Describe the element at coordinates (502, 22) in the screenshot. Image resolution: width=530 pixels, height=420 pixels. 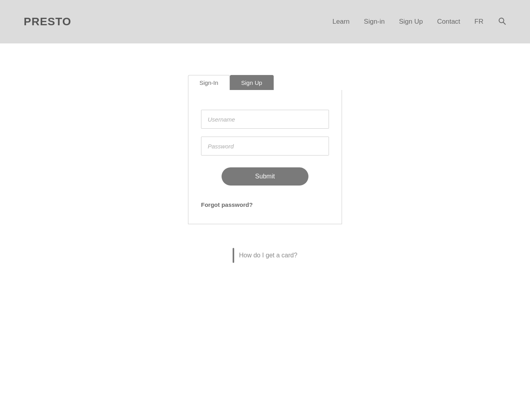
I see `search-icon` at that location.